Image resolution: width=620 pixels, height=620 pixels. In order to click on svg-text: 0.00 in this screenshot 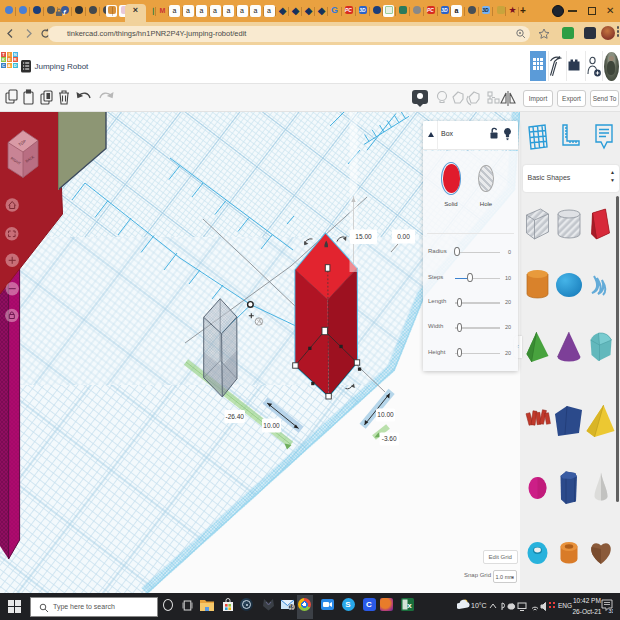, I will do `click(404, 236)`.